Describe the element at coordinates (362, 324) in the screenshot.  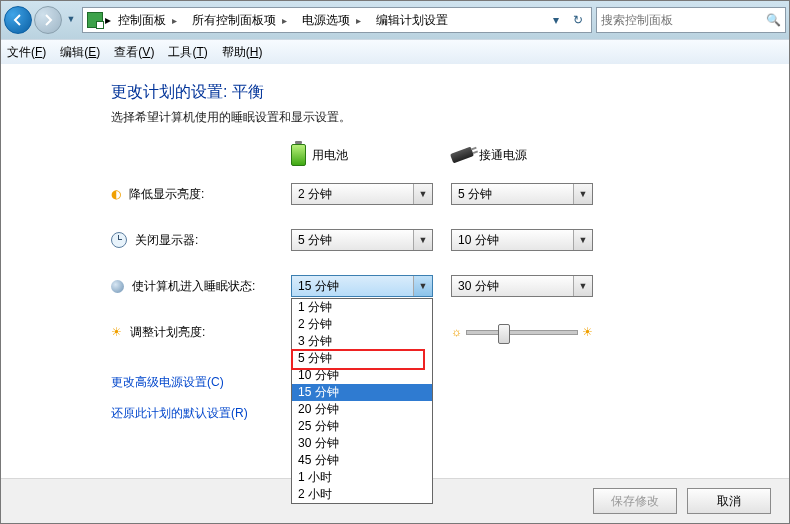
I see `dropdown-option: 2 分钟` at that location.